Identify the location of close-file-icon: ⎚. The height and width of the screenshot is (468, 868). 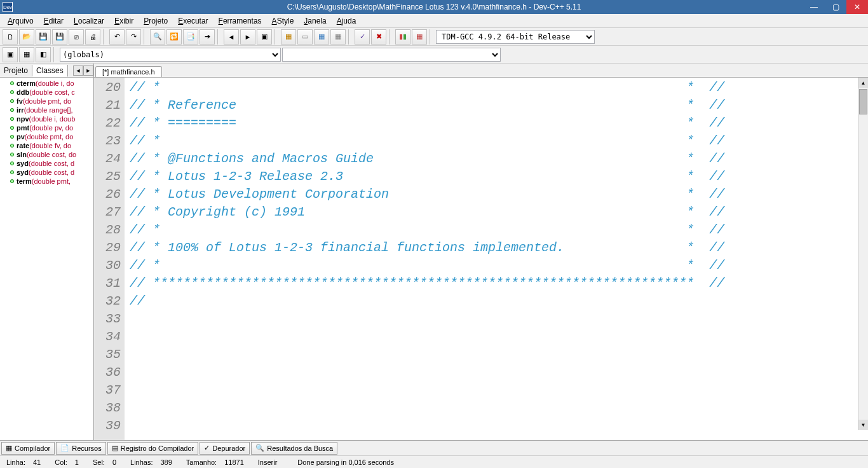
(76, 37).